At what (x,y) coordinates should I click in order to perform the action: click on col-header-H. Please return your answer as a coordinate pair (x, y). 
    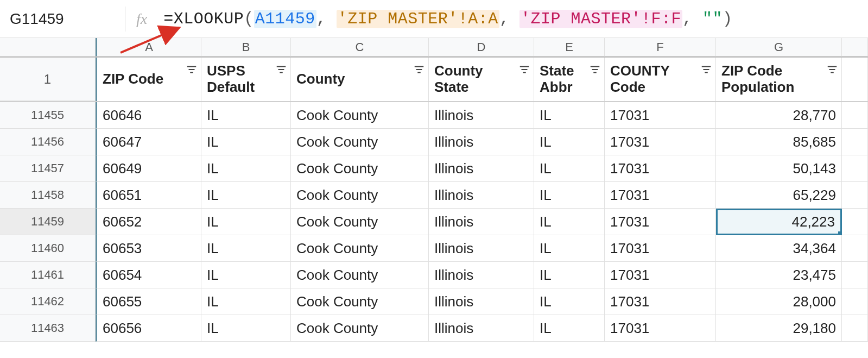
    Looking at the image, I should click on (855, 47).